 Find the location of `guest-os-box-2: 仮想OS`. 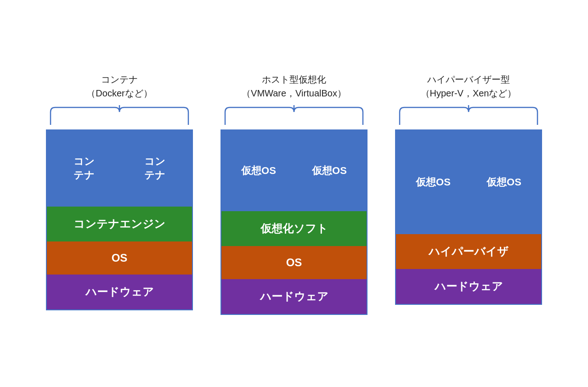

guest-os-box-2: 仮想OS is located at coordinates (329, 171).